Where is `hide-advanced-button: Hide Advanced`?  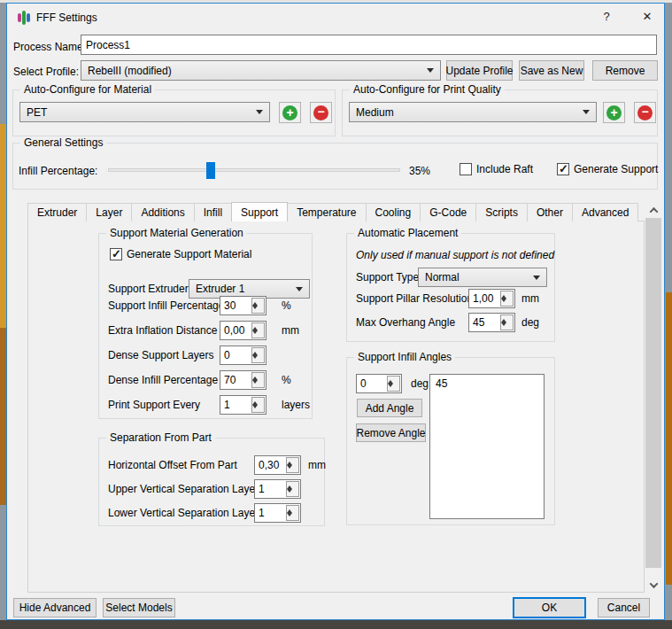 hide-advanced-button: Hide Advanced is located at coordinates (55, 608).